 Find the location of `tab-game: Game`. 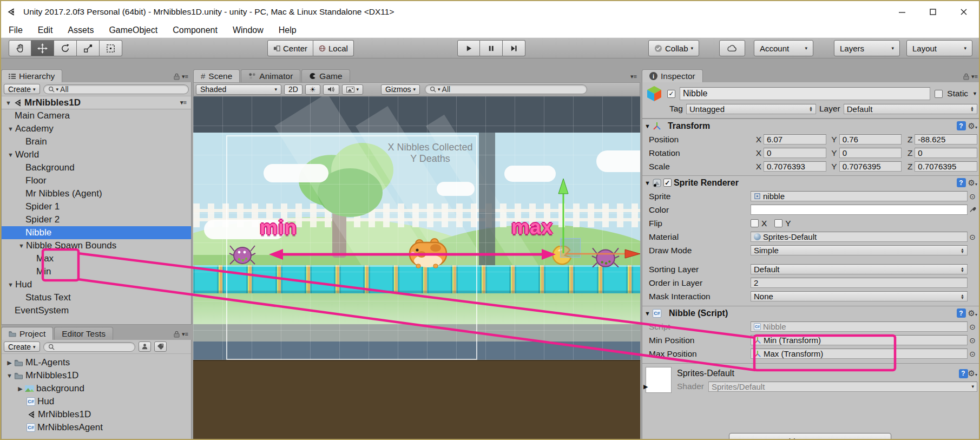

tab-game: Game is located at coordinates (326, 76).